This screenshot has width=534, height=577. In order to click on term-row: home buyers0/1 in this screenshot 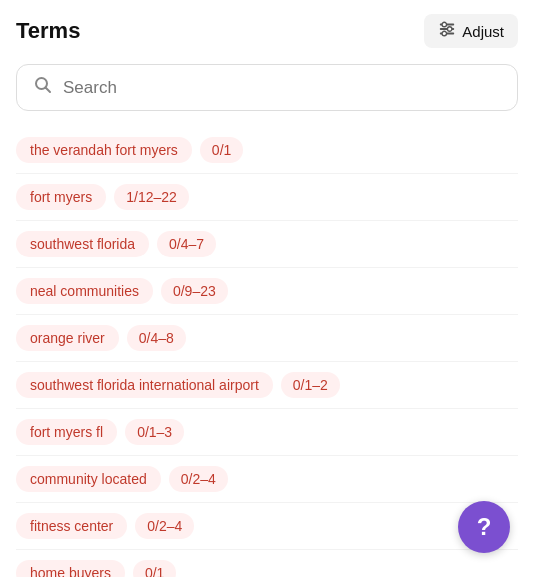, I will do `click(267, 564)`.